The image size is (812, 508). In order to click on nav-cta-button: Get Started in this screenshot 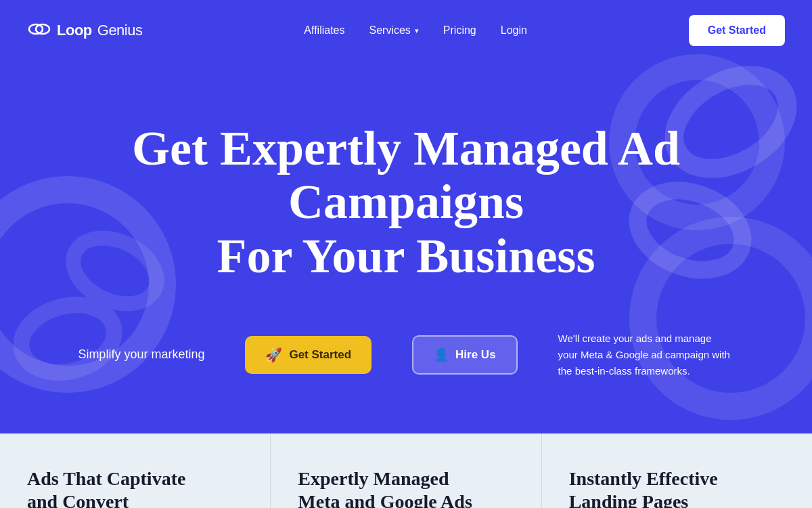, I will do `click(737, 30)`.